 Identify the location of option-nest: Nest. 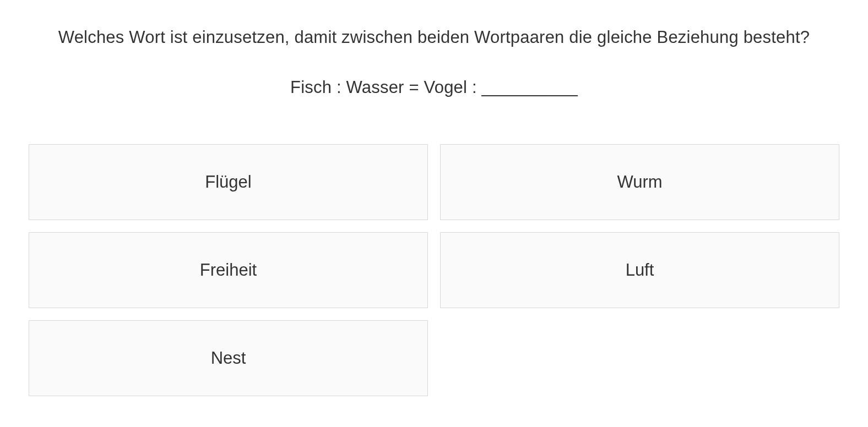
(228, 358).